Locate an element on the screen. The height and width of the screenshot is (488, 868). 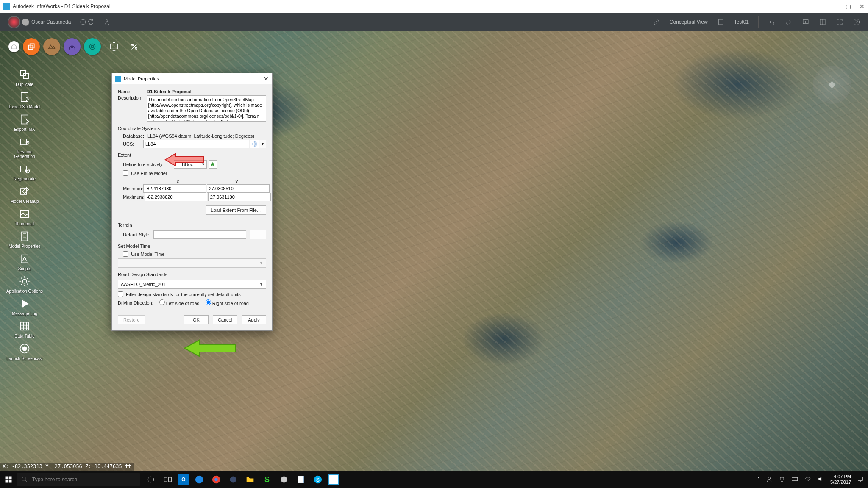
skype-icon: S is located at coordinates (318, 480).